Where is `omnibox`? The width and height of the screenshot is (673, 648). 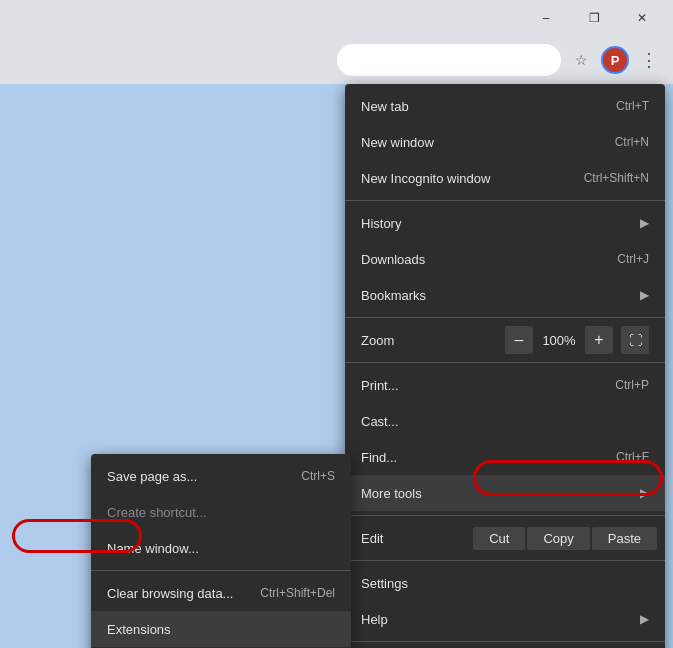 omnibox is located at coordinates (450, 60).